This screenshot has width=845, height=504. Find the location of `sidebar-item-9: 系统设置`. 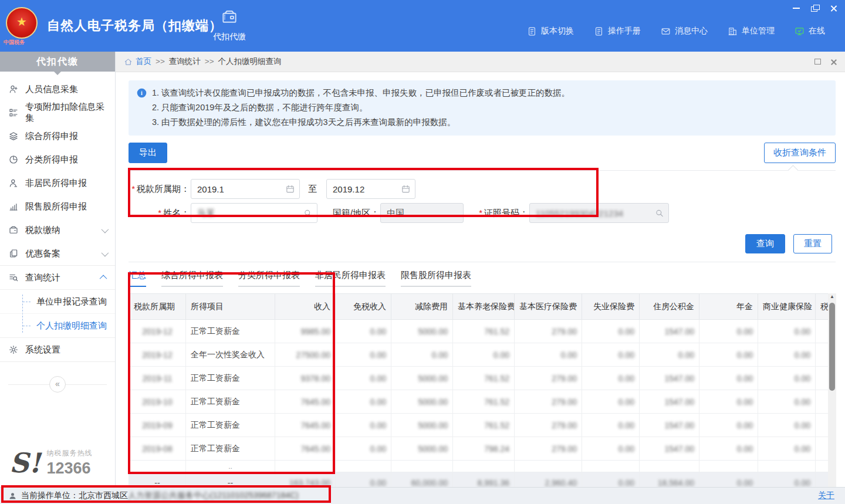

sidebar-item-9: 系统设置 is located at coordinates (58, 350).